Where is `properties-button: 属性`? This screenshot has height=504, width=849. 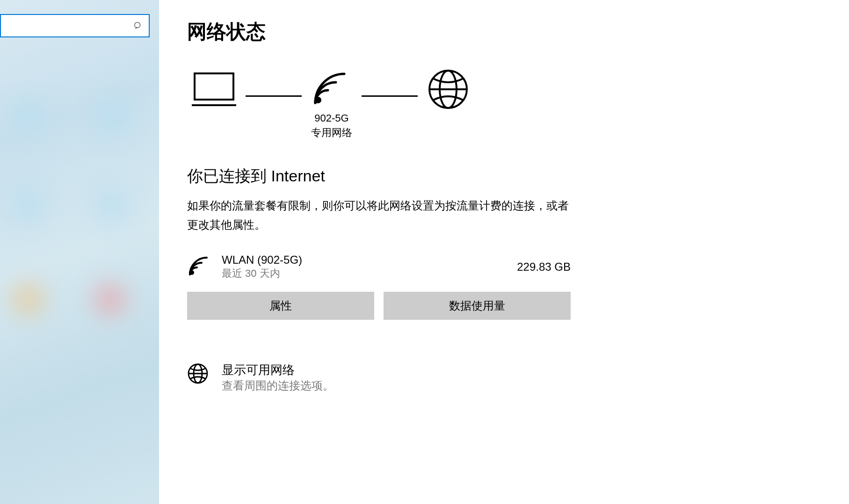
properties-button: 属性 is located at coordinates (281, 306).